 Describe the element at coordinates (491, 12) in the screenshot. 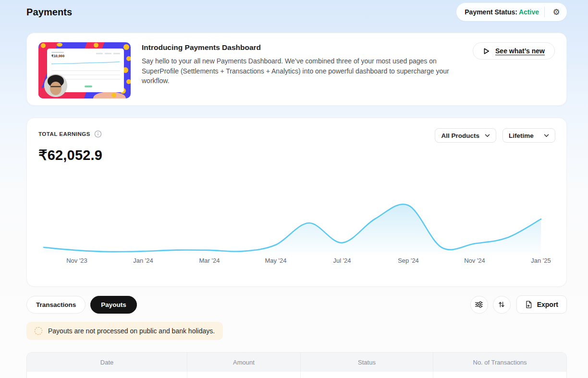

I see `payment-status-label: Payment Status:` at that location.